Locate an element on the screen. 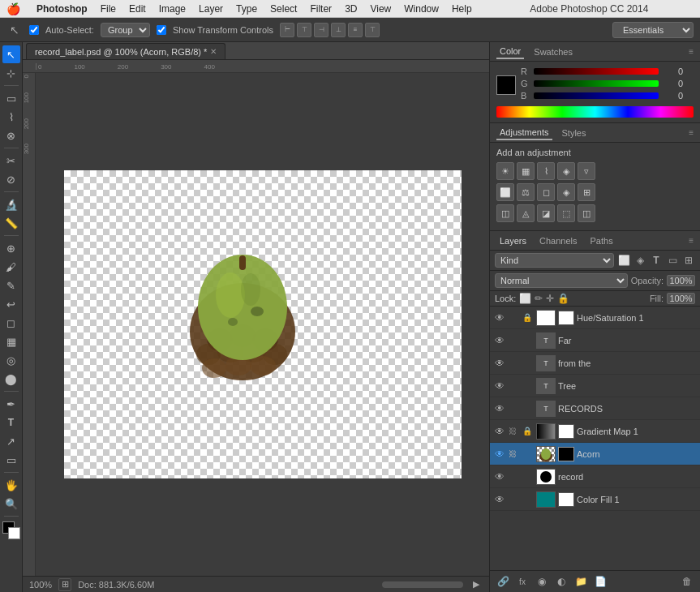 This screenshot has width=700, height=592. curves-adj-icon: ⌇ is located at coordinates (546, 171).